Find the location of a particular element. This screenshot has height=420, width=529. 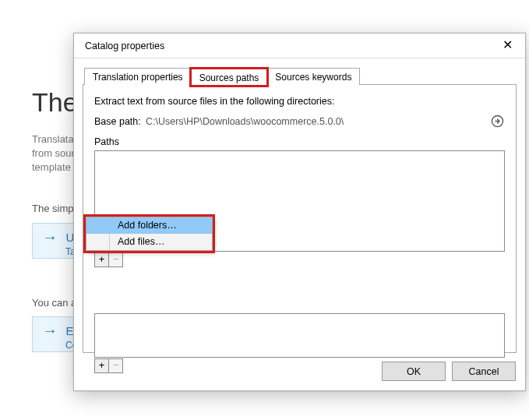

add-popup-menu: Add folders… Add files… is located at coordinates (150, 234).